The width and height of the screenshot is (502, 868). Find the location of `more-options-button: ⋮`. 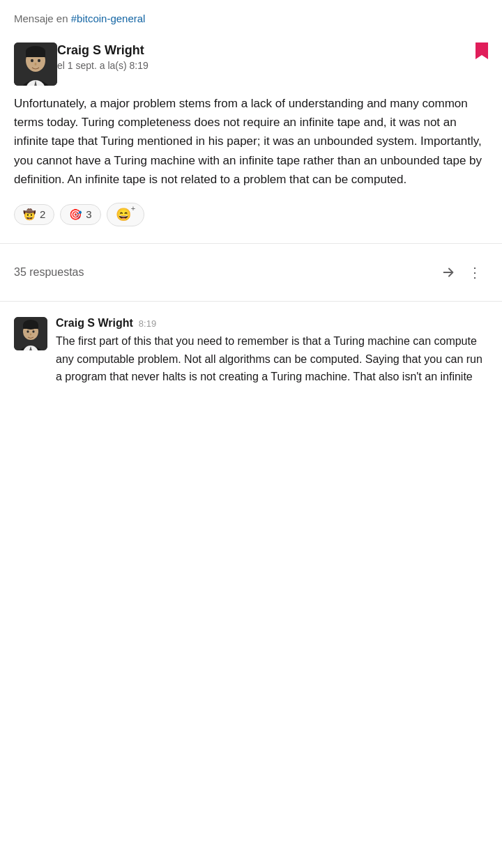

more-options-button: ⋮ is located at coordinates (475, 272).